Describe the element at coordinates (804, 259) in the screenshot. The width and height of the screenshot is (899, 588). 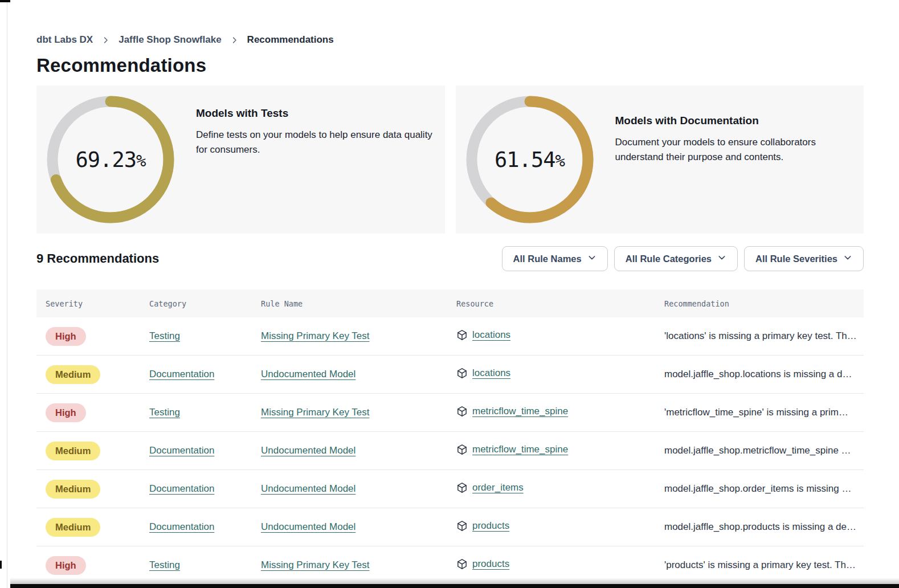
I see `filter-rule-severities-dropdown: All Rule Severities` at that location.